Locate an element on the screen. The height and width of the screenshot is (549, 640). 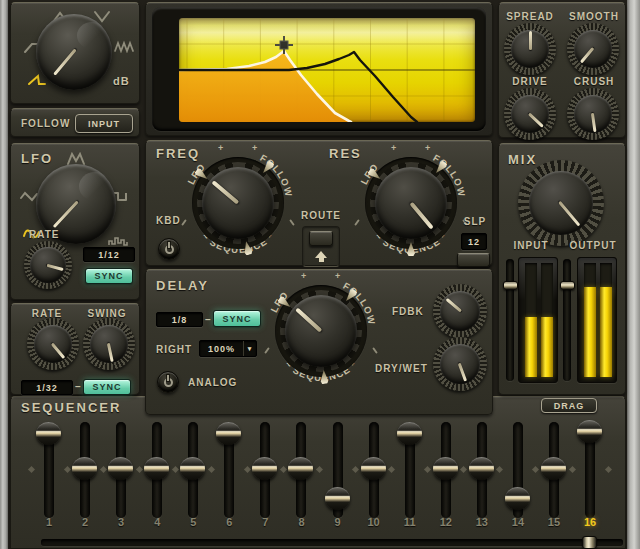
envelope-follow-bar: FOLLOW INPUT is located at coordinates (75, 122).